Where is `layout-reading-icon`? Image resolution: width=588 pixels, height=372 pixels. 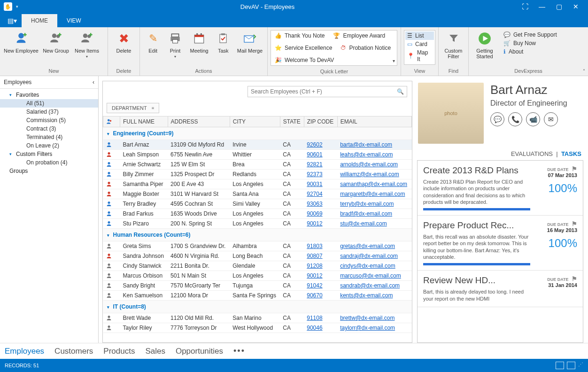 layout-reading-icon is located at coordinates (571, 365).